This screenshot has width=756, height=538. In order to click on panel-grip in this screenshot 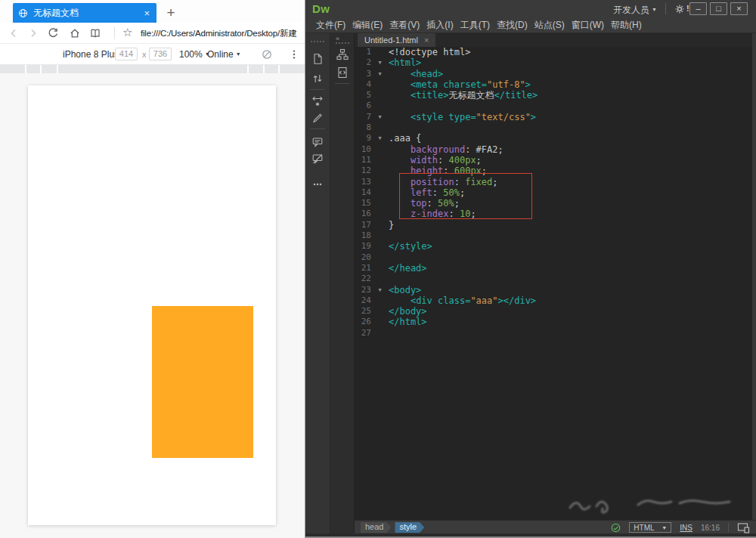, I will do `click(342, 43)`.